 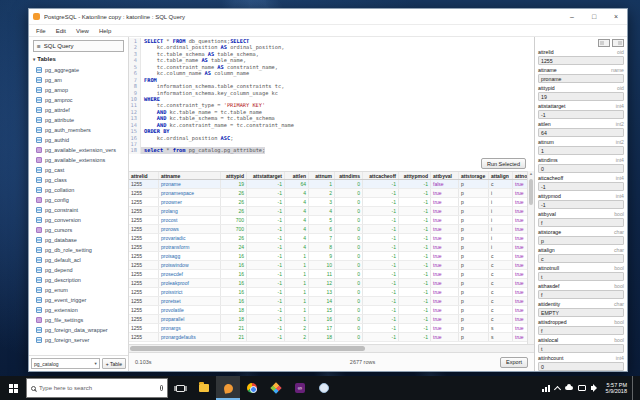 I want to click on field-value-input: c, so click(x=581, y=258).